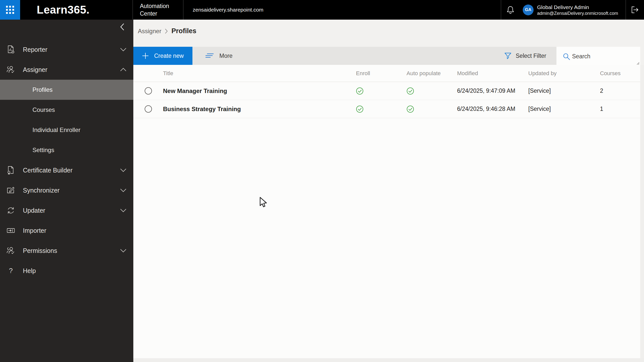  I want to click on sidebar-item-label: Synchronizer, so click(41, 191).